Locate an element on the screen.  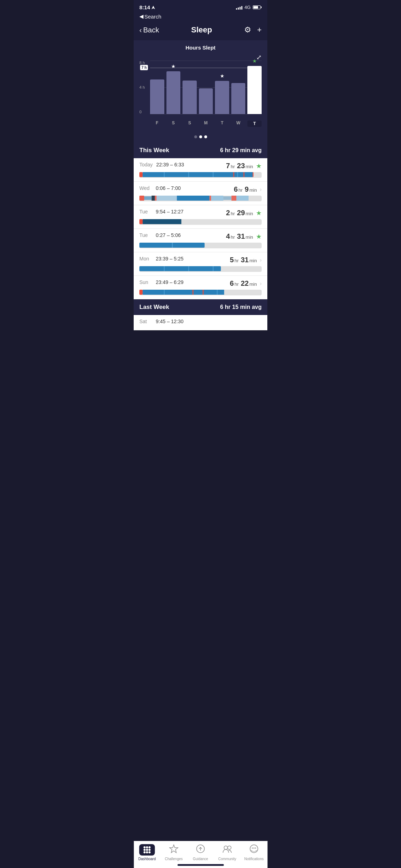
x-label-m: M is located at coordinates (206, 124).